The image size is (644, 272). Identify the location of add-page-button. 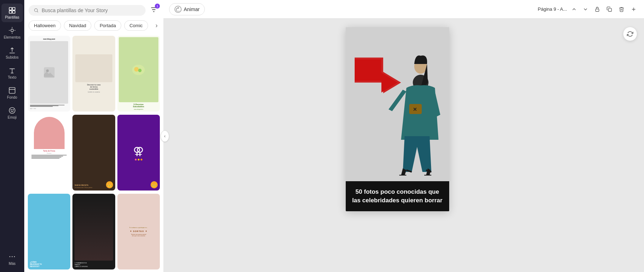
(634, 9).